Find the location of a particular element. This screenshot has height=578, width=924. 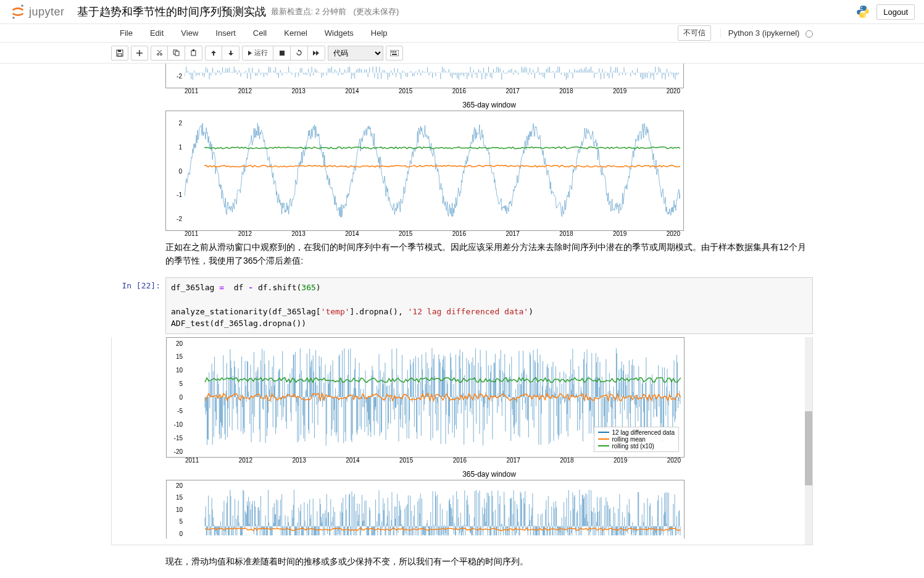

restart-button is located at coordinates (299, 53).